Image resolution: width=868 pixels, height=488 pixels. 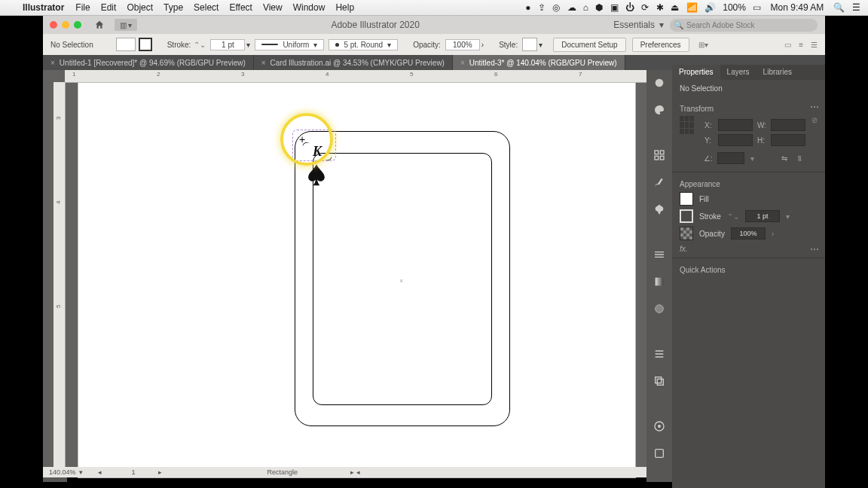 I want to click on close-window-button, so click(x=53, y=25).